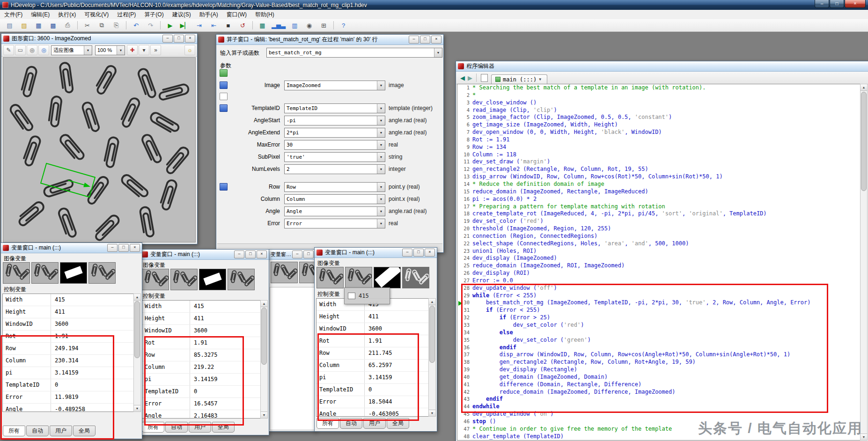 The height and width of the screenshot is (441, 868). Describe the element at coordinates (67, 15) in the screenshot. I see `menu-execute: 执行(x)` at that location.